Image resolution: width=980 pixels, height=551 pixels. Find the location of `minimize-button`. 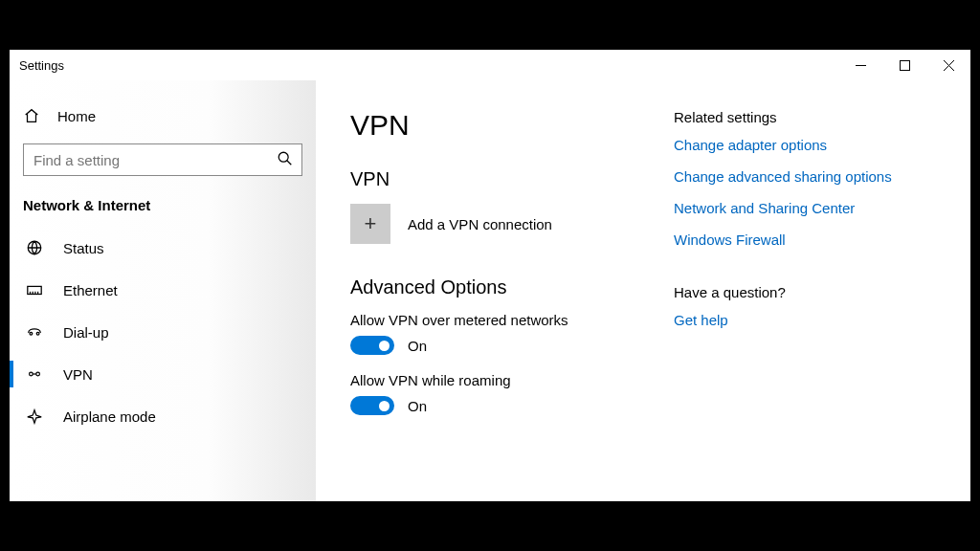

minimize-button is located at coordinates (860, 65).